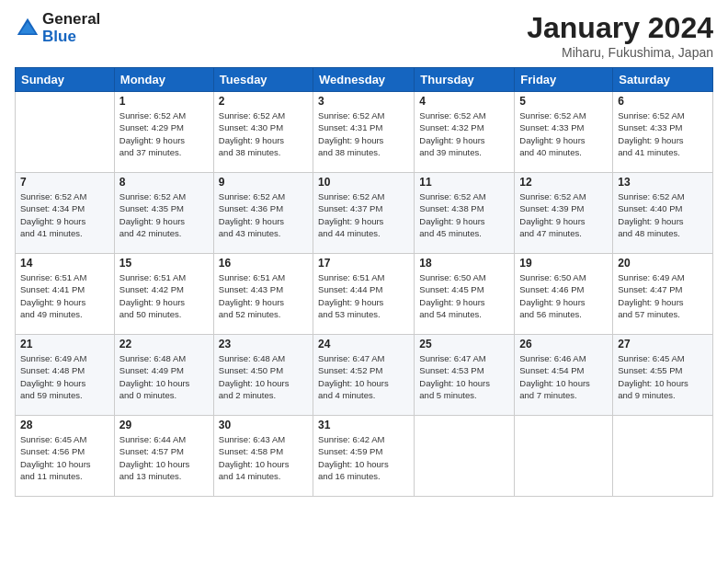  I want to click on day-info: Sunrise: 6:52 AM Sunset: 4:34 PM Dayligh…, so click(64, 215).